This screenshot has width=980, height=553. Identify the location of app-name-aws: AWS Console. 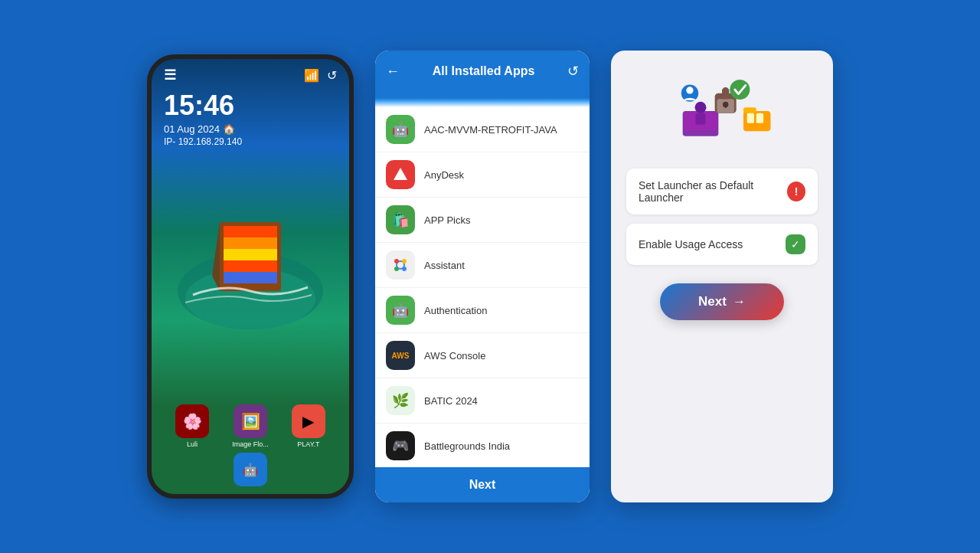
(455, 355).